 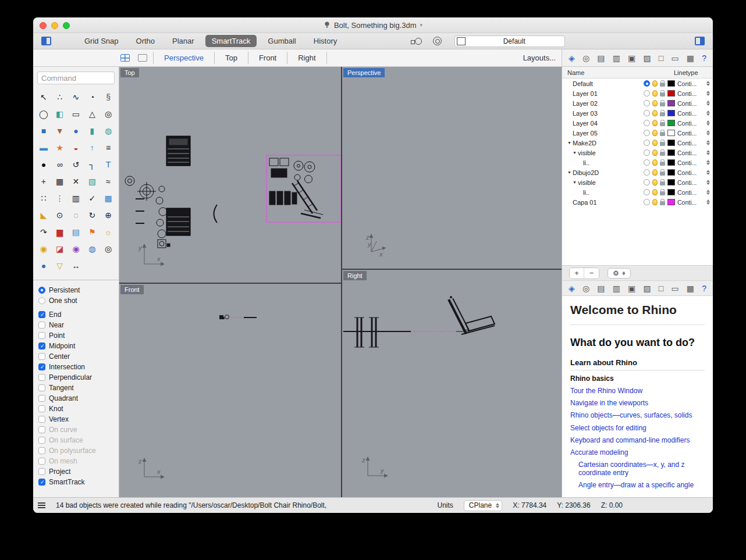 I want to click on add-layer-button: +, so click(x=577, y=273).